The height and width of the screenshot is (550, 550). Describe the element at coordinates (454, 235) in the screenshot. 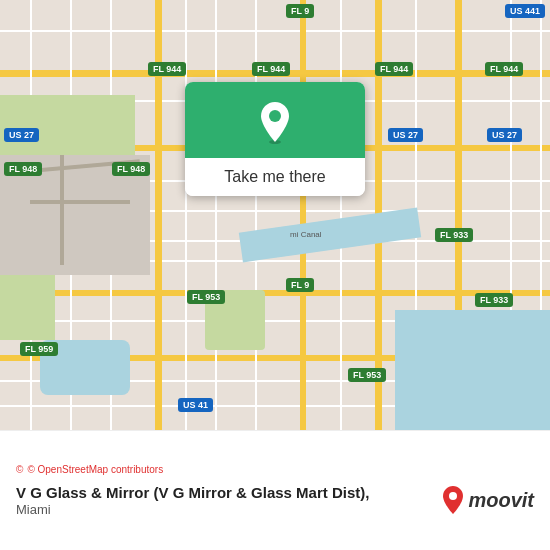

I see `route-badge-fl933-1: FL 933` at that location.